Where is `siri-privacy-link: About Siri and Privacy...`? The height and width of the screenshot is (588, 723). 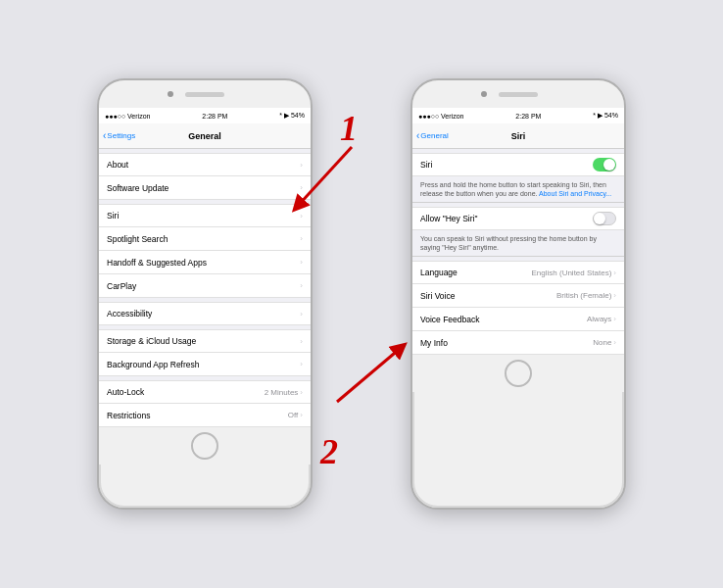 siri-privacy-link: About Siri and Privacy... is located at coordinates (575, 194).